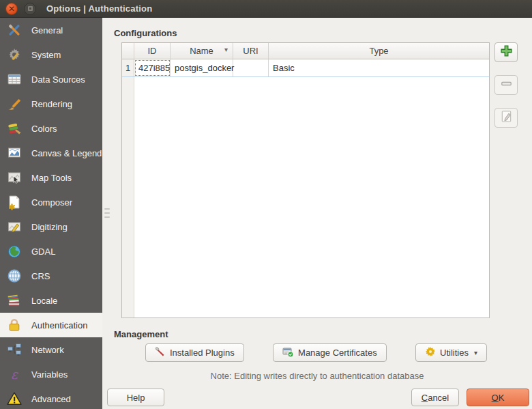 Image resolution: width=532 pixels, height=409 pixels. Describe the element at coordinates (44, 251) in the screenshot. I see `sidebar-item-label: GDAL` at that location.